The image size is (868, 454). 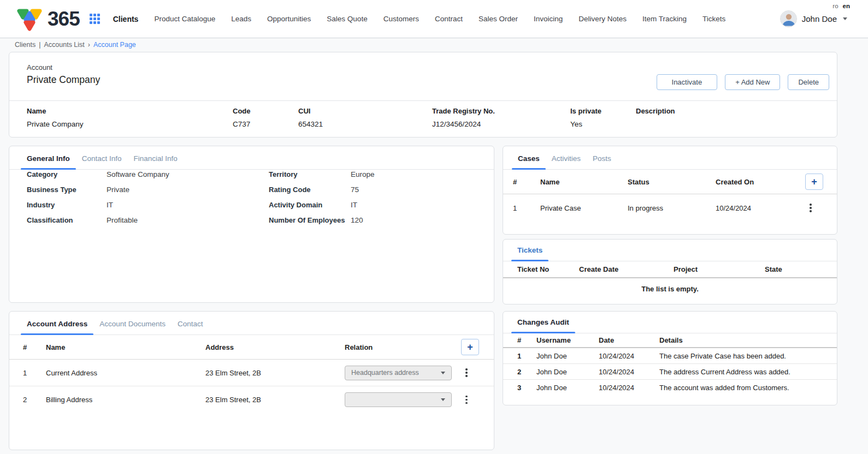 I want to click on nav-item-contract: Contract, so click(x=449, y=19).